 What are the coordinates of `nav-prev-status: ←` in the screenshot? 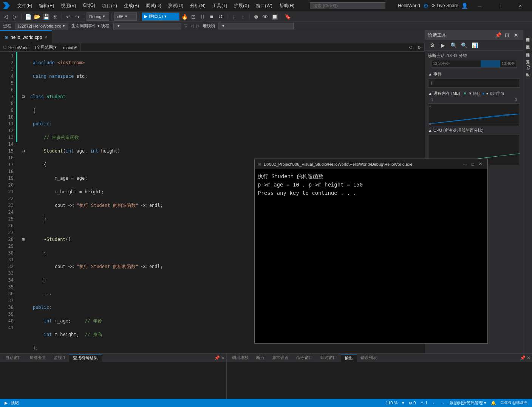 It's located at (435, 403).